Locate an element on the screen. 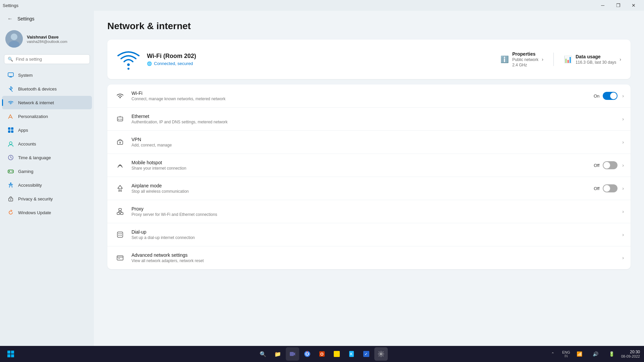  taskbar: 🔍 📁 O is located at coordinates (322, 354).